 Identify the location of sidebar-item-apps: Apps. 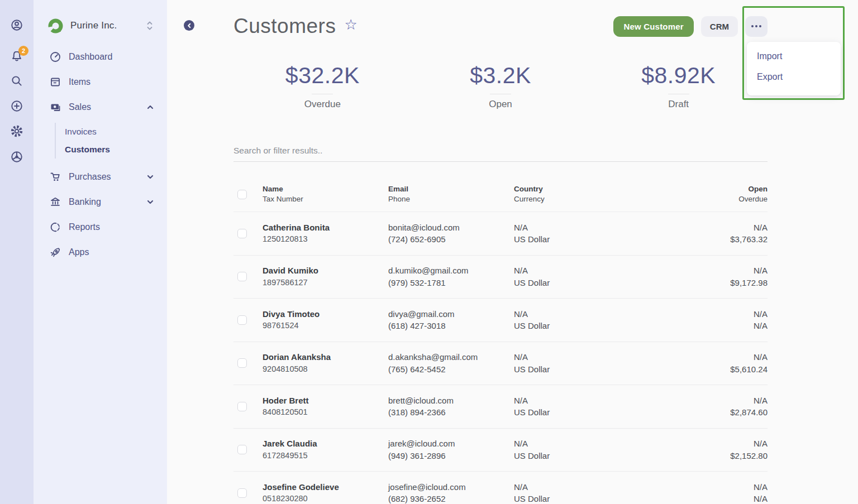
(101, 252).